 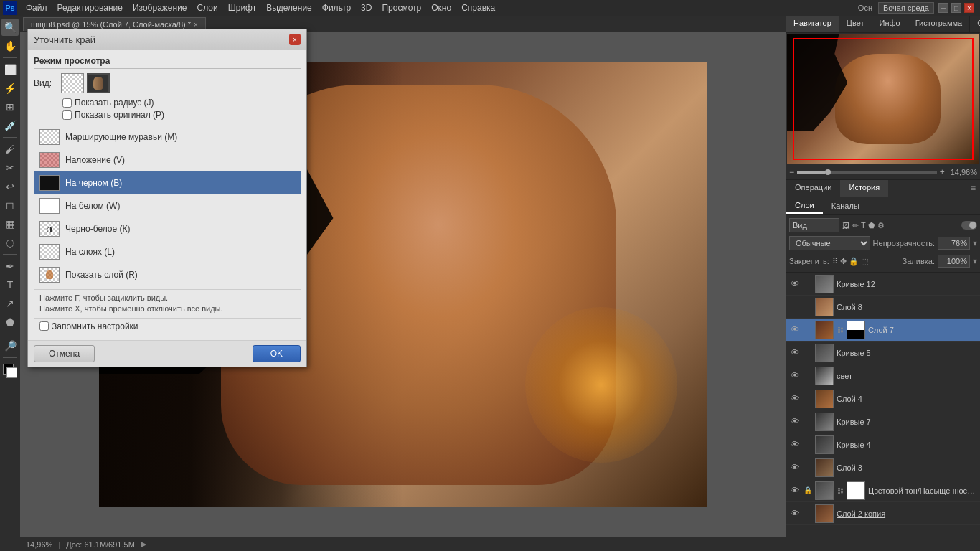 I want to click on menu-view: Просмотр, so click(x=402, y=8).